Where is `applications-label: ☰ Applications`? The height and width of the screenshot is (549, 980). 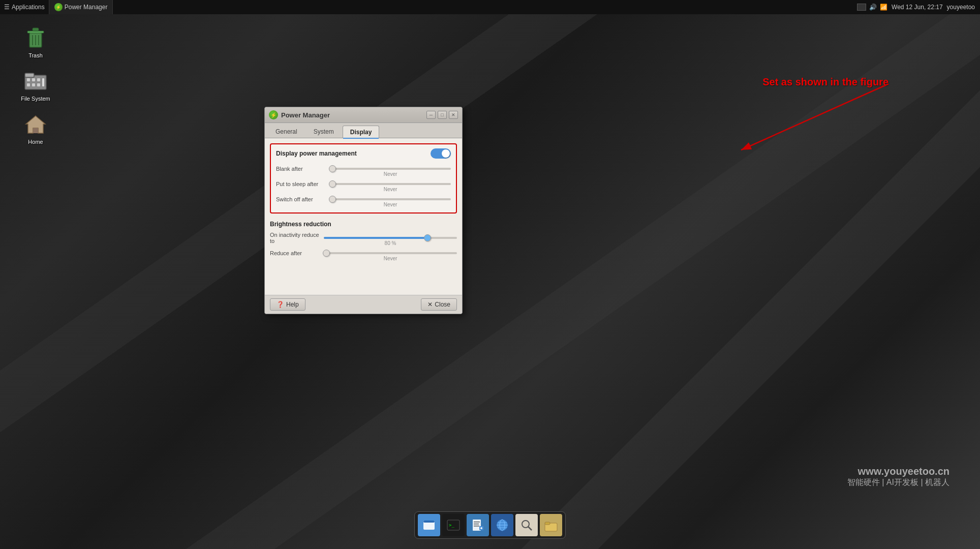
applications-label: ☰ Applications is located at coordinates (24, 7).